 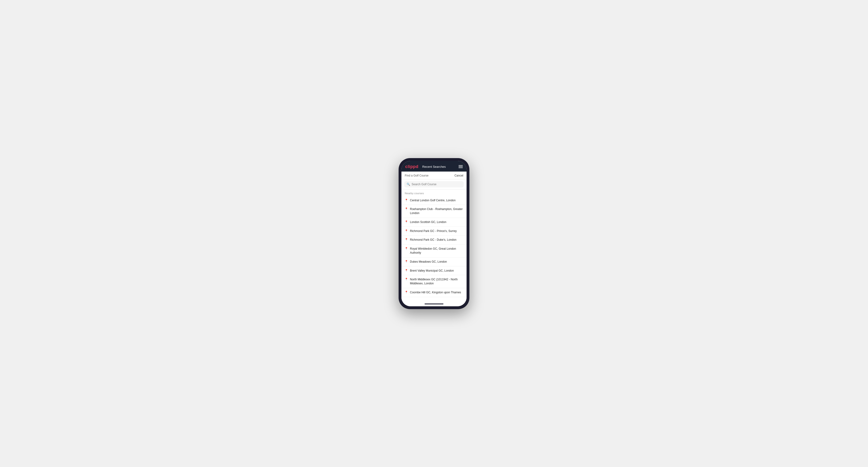 What do you see at coordinates (434, 167) in the screenshot?
I see `header-title: Recent Searches` at bounding box center [434, 167].